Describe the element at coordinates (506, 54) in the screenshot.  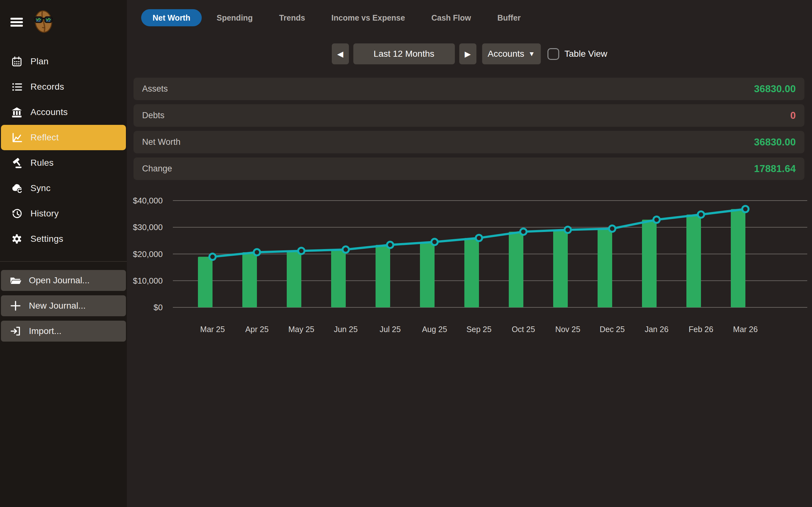
I see `accounts-dropdown-label: Accounts` at that location.